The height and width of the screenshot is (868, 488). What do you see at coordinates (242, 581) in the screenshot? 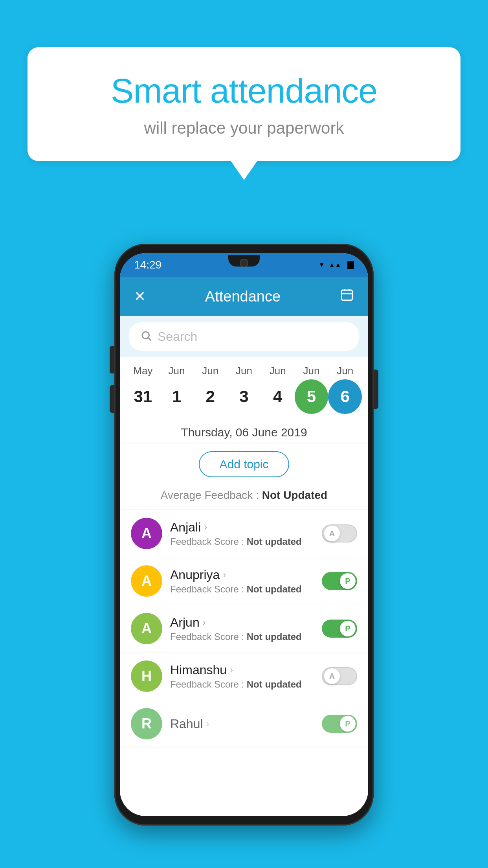
I see `student-info-anupriya: Anupriya › Feedback Score : Not updated` at bounding box center [242, 581].